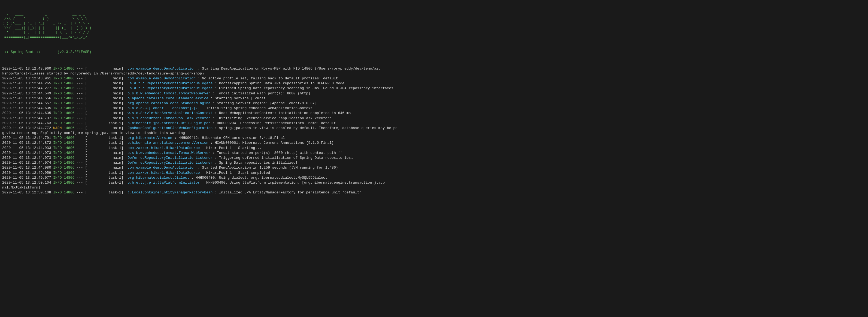 This screenshot has height=317, width=868. Describe the element at coordinates (434, 113) in the screenshot. I see `log-line: 2020-11-05 13:12:44.635 INFO 14806 --- […` at that location.